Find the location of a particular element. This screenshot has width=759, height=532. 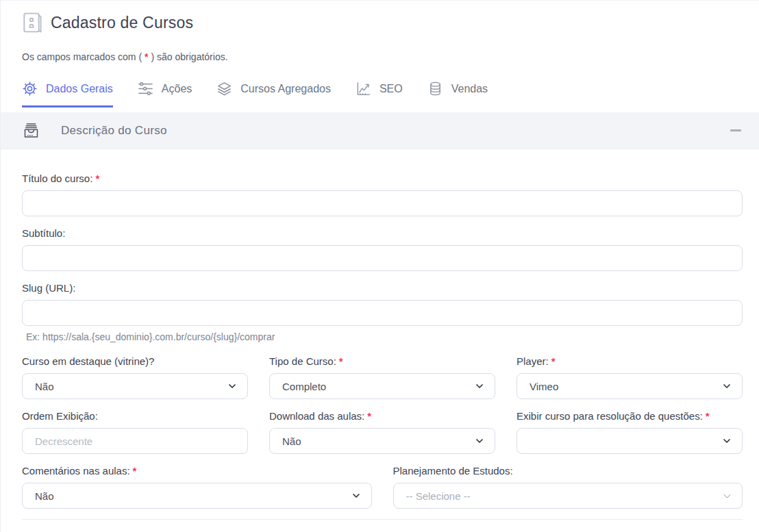

field-exibir-questoes: Exibir curso para resolução de questões:… is located at coordinates (630, 432).